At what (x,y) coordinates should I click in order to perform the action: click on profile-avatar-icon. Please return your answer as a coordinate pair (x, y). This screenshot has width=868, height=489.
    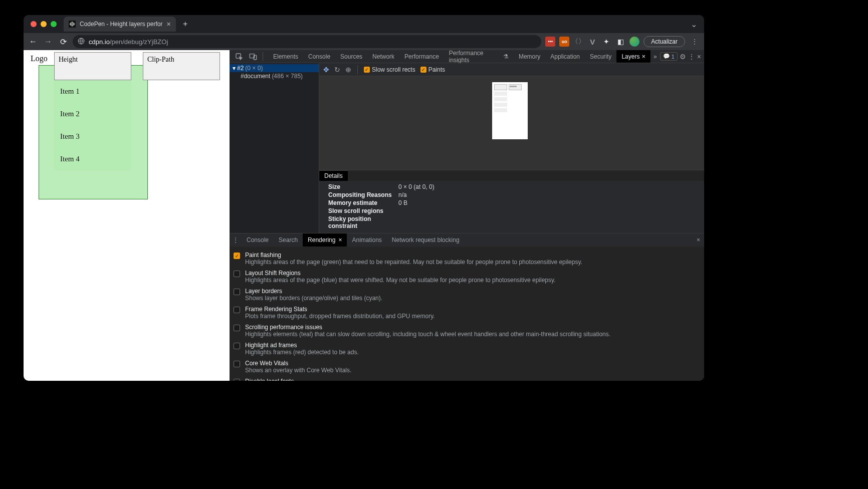
    Looking at the image, I should click on (634, 42).